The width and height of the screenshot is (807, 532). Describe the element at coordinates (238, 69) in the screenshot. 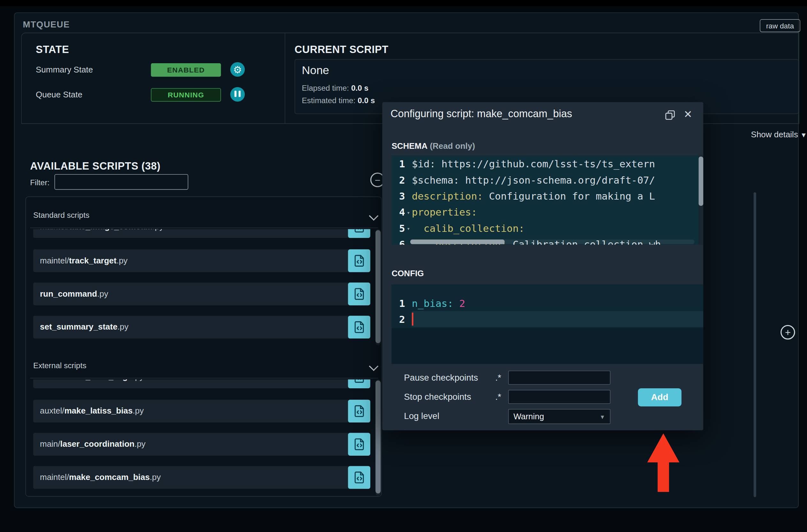

I see `gear-icon: ⚙` at that location.